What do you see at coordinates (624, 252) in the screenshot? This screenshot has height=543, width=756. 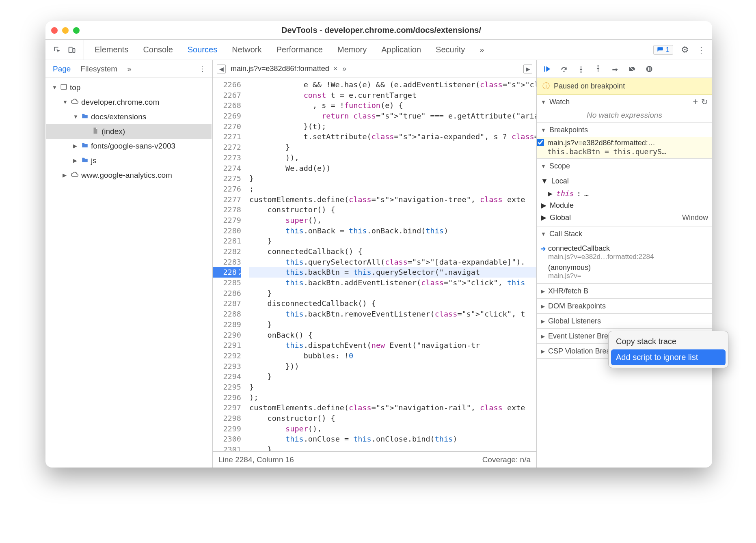 I see `stack-frame: connectedCallbackmain.js?v=e382d…formatt…` at bounding box center [624, 252].